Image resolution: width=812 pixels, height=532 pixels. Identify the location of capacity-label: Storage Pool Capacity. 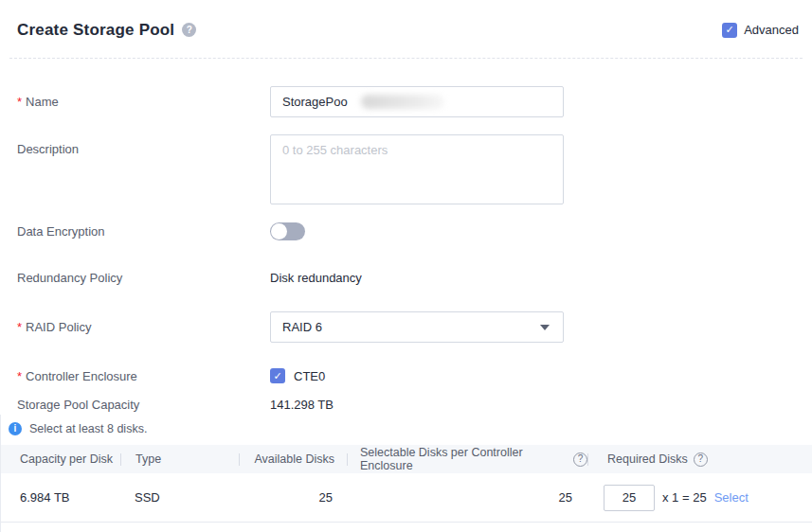
(144, 405).